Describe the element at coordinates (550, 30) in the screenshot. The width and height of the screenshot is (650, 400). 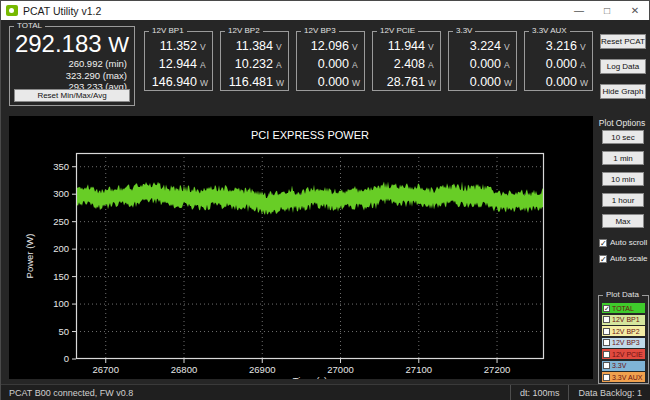
I see `rail-label: 3.3V AUX` at that location.